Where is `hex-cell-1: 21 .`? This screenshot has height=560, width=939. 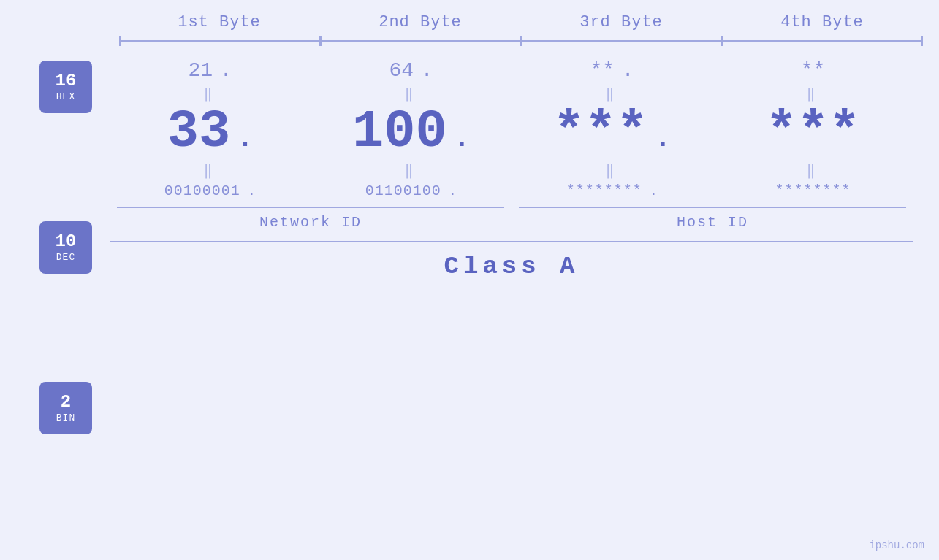
hex-cell-1: 21 . is located at coordinates (210, 70).